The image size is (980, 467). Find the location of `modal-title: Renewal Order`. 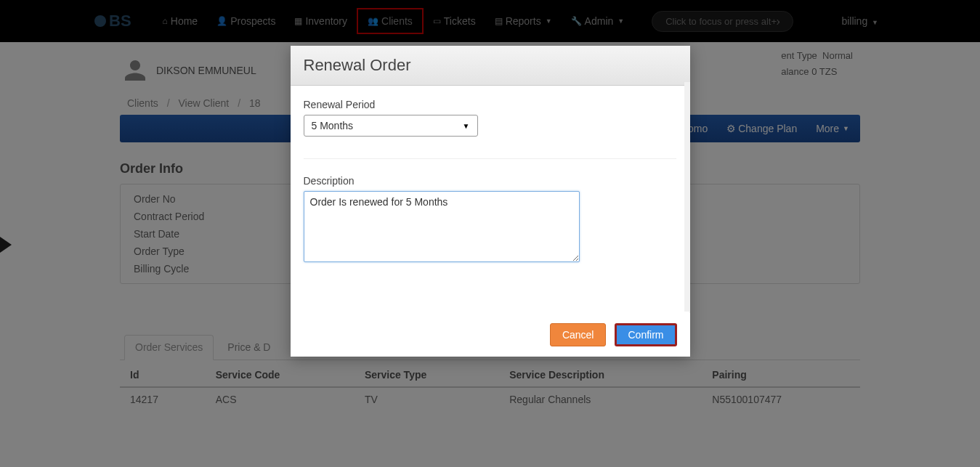

modal-title: Renewal Order is located at coordinates (490, 65).